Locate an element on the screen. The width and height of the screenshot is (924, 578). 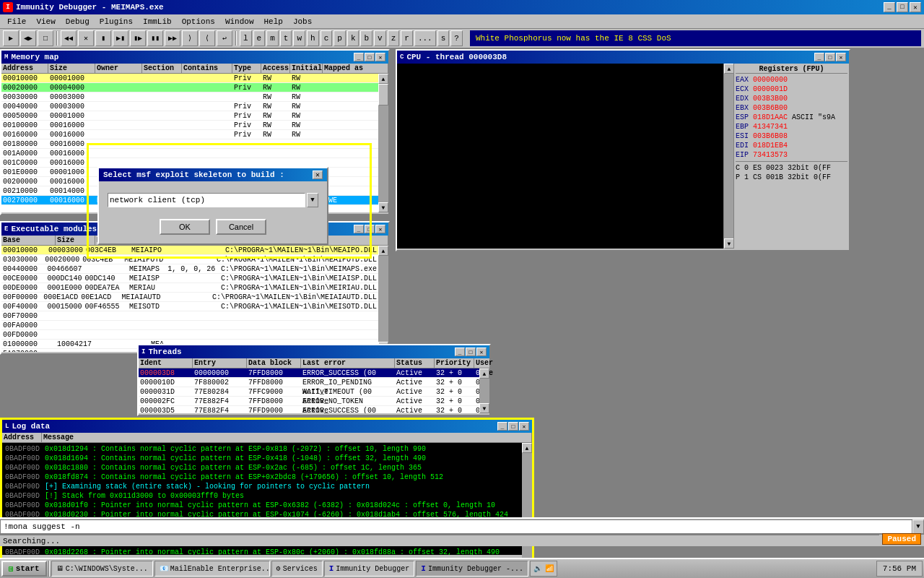
taskbar-item-cmd: 🖥 C:\WINDOWS\Syste... is located at coordinates (103, 569).